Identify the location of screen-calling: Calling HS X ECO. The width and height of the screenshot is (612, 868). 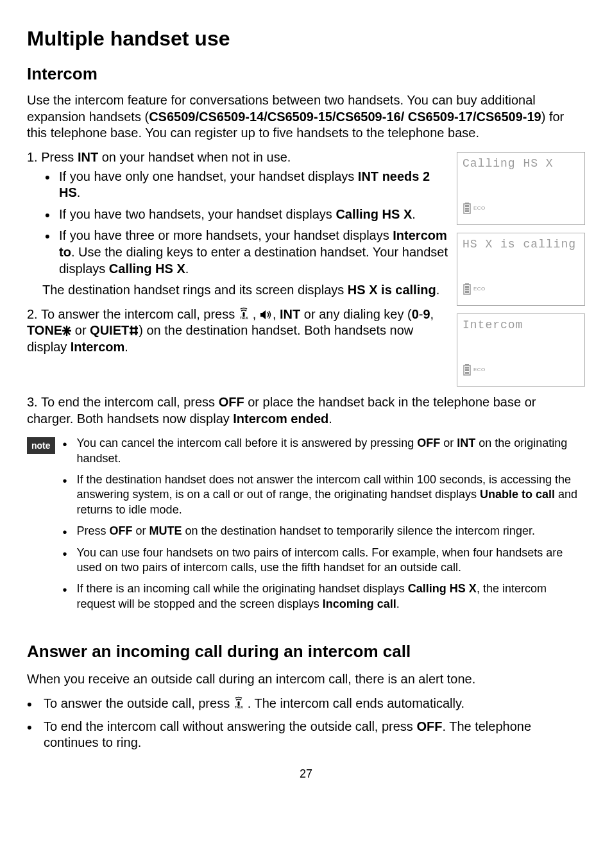
(521, 188).